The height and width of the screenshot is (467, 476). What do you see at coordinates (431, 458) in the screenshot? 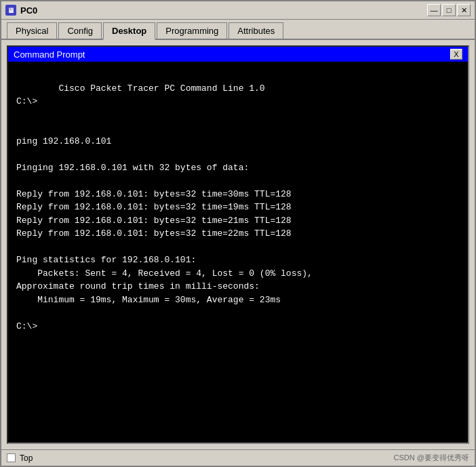
I see `watermark: CSDN @要变得优秀呀` at bounding box center [431, 458].